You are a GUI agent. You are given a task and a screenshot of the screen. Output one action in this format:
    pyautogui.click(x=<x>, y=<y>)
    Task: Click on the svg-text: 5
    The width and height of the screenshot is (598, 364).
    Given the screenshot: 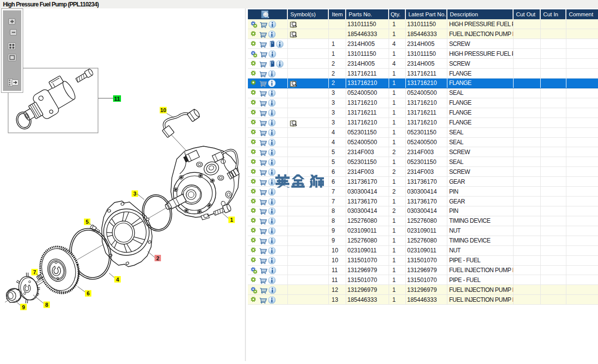 What is the action you would take?
    pyautogui.click(x=87, y=222)
    